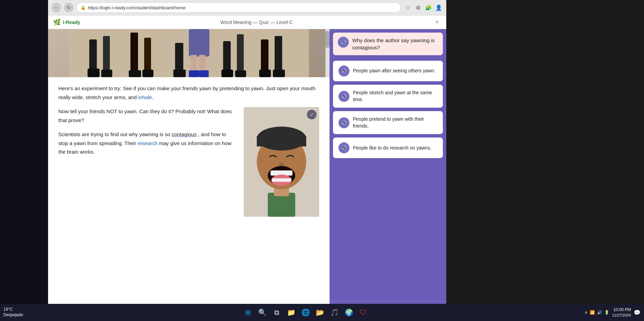 The width and height of the screenshot is (644, 321). What do you see at coordinates (388, 109) in the screenshot?
I see `answer-options: 🔊 People yawn after seeing others yawn. …` at bounding box center [388, 109].